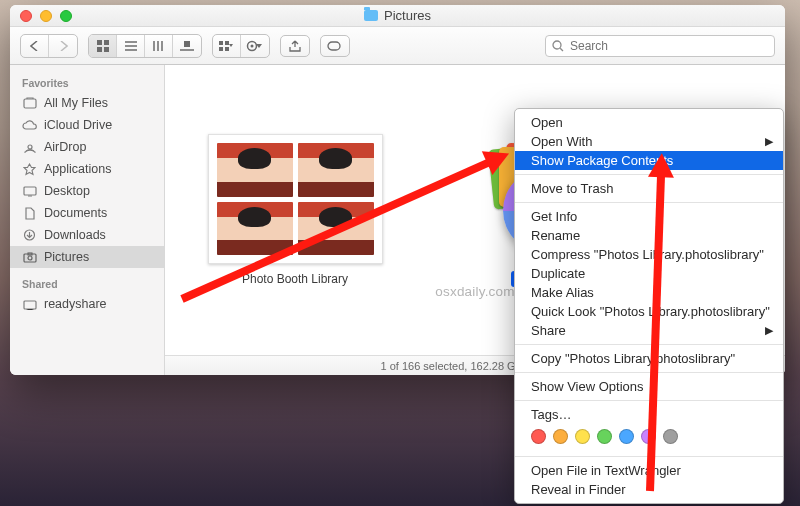 Image resolution: width=800 pixels, height=506 pixels. Describe the element at coordinates (649, 254) in the screenshot. I see `ctx-compress: Compress "Photos Library.photoslibrary"` at that location.